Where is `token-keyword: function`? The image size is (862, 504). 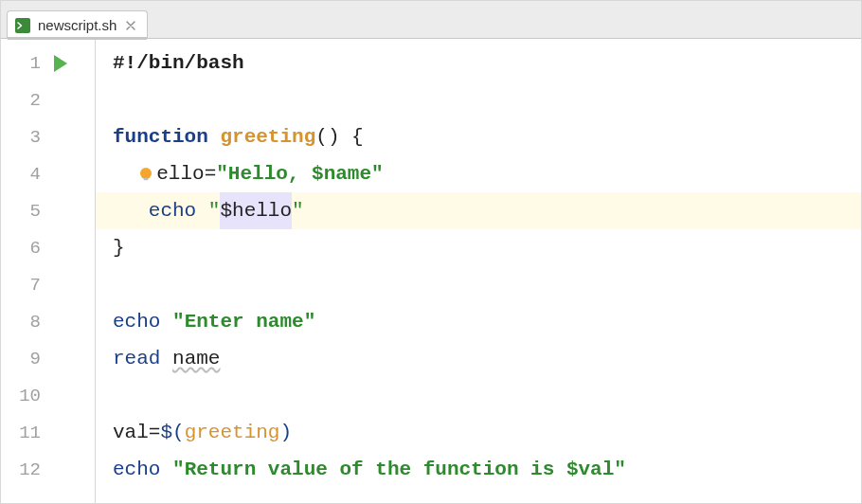 token-keyword: function is located at coordinates (161, 136).